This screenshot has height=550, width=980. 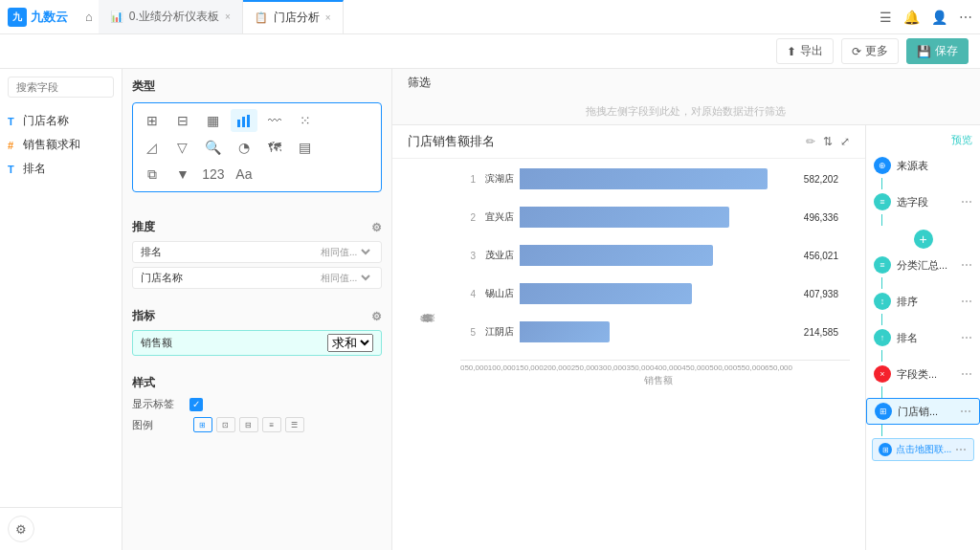 I want to click on menu-icon: ☰, so click(x=886, y=17).